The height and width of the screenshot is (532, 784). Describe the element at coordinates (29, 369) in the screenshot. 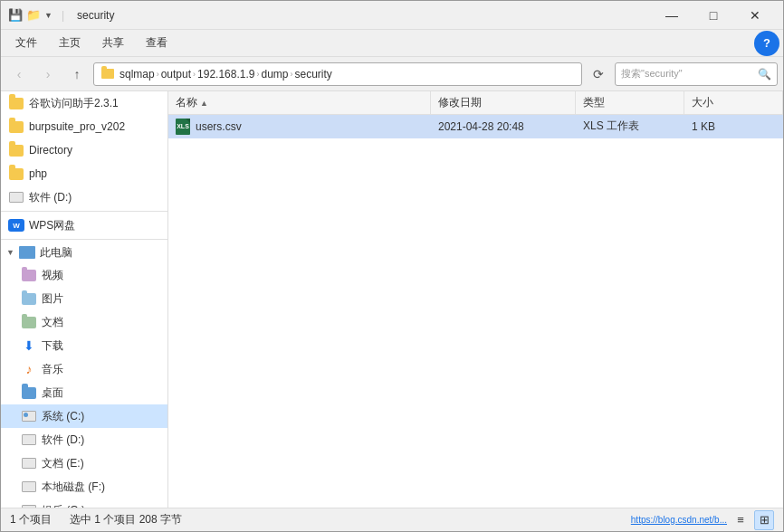

I see `music-icon: ♪` at that location.